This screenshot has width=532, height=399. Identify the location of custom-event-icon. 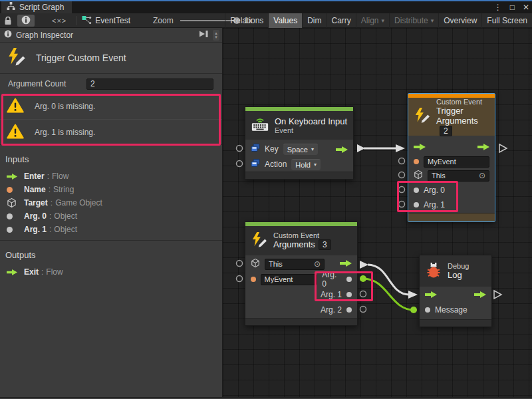
(17, 59).